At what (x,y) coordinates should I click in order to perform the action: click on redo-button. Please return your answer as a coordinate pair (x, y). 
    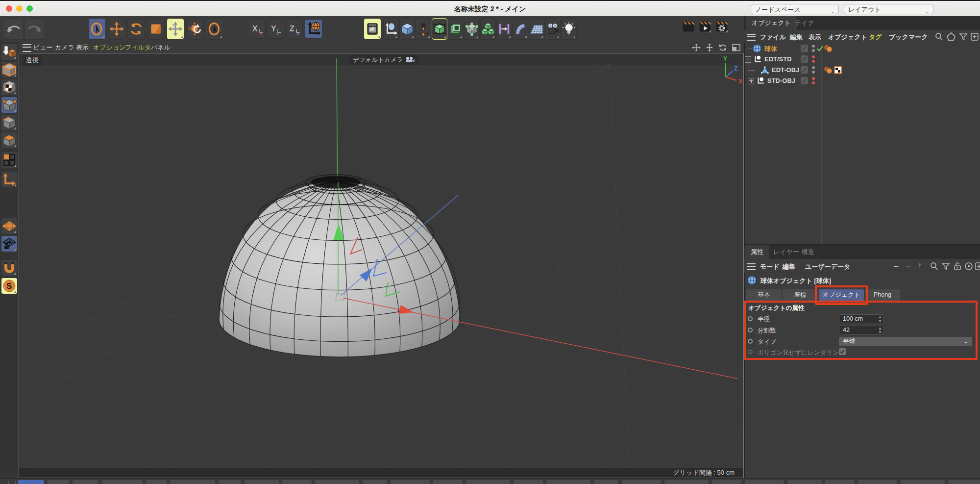
    Looking at the image, I should click on (35, 29).